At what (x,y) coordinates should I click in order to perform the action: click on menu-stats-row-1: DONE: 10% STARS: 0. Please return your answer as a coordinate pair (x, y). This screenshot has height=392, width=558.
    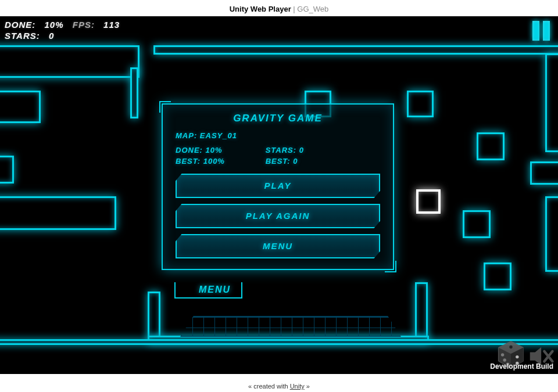
    Looking at the image, I should click on (278, 150).